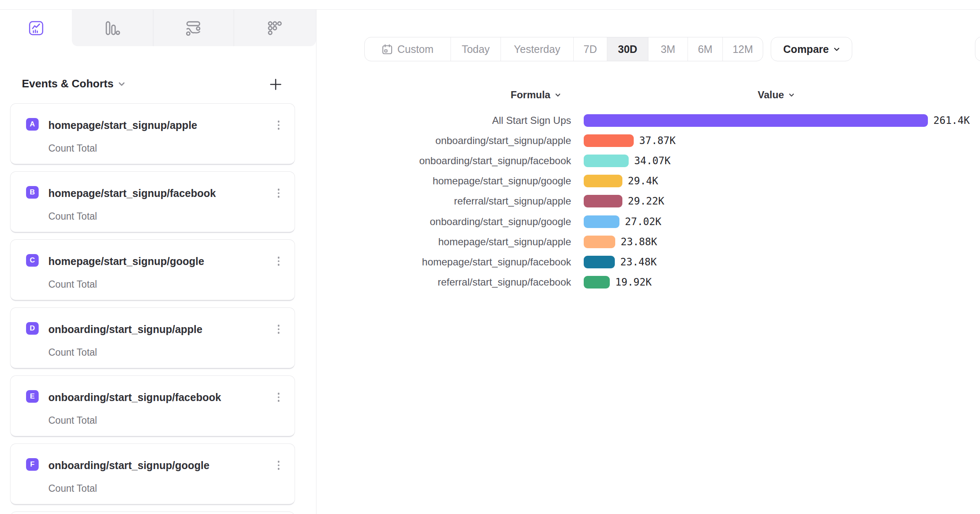 The image size is (980, 514). Describe the element at coordinates (590, 49) in the screenshot. I see `date-range-7d: 7D` at that location.